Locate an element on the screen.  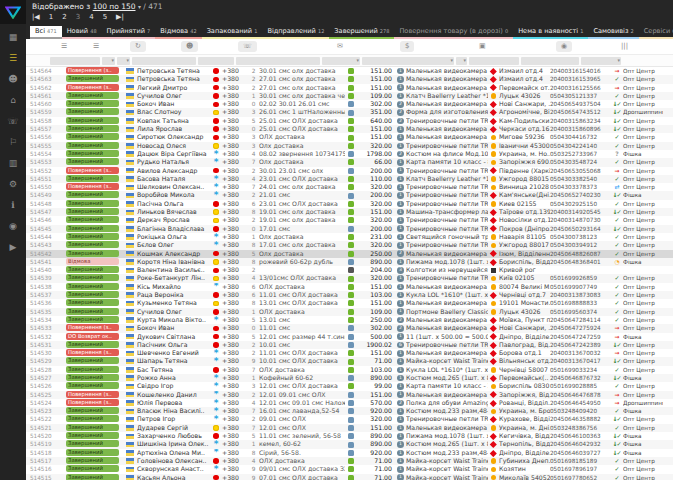
table-row: 514558ЗавершенийКовпак Татьяна+380525.01… is located at coordinates (350, 121).